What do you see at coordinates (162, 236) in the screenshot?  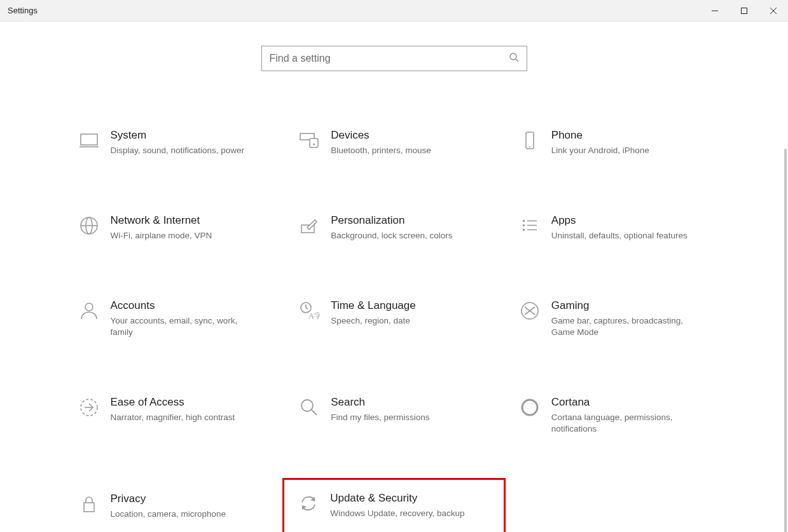 I see `tile-desc: Wi-Fi, airplane mode, VPN` at bounding box center [162, 236].